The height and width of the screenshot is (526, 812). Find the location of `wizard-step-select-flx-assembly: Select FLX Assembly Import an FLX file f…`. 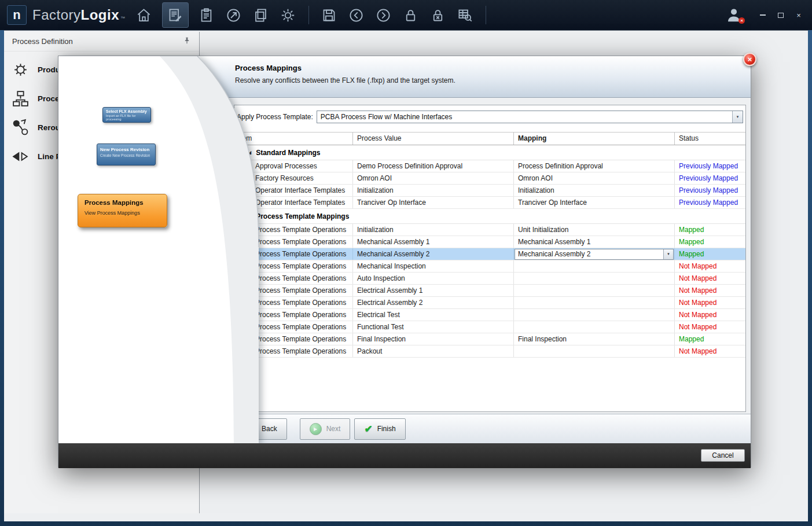

wizard-step-select-flx-assembly: Select FLX Assembly Import an FLX file f… is located at coordinates (127, 115).